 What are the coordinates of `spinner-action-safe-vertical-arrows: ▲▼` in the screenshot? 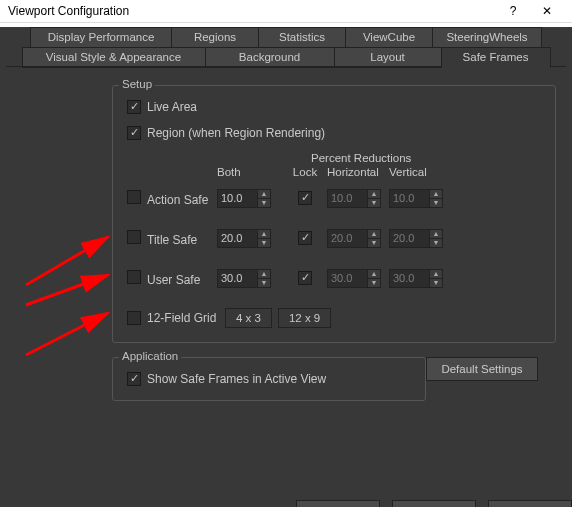 It's located at (436, 198).